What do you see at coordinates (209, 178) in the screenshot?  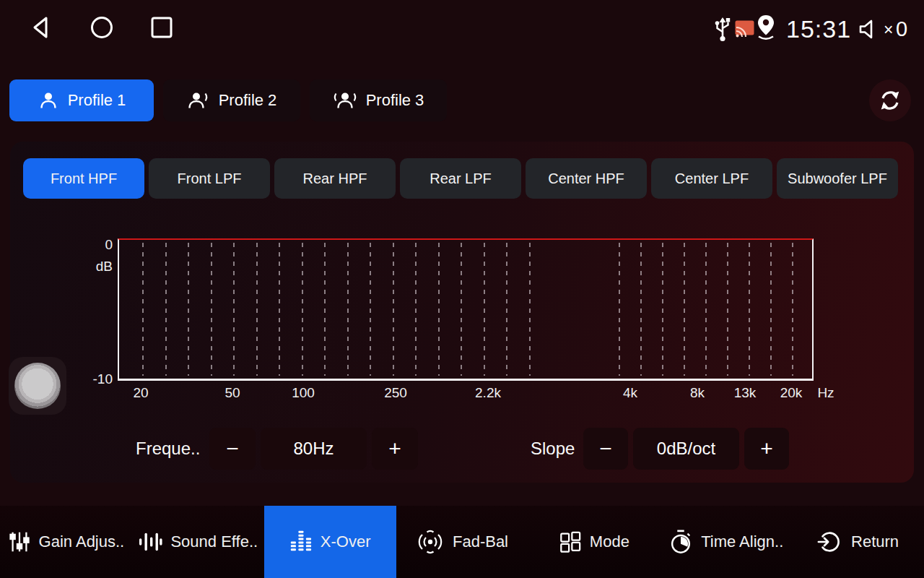 I see `tab-front-lpf: Front LPF` at bounding box center [209, 178].